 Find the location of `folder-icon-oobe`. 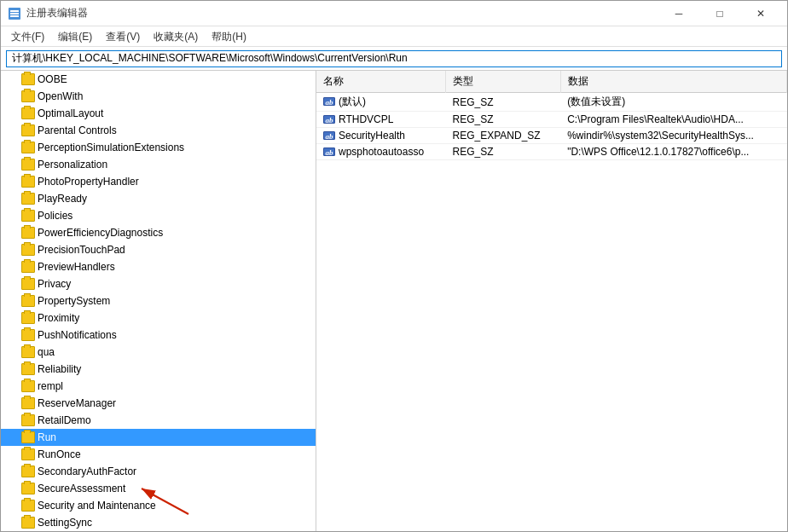

folder-icon-oobe is located at coordinates (28, 79).